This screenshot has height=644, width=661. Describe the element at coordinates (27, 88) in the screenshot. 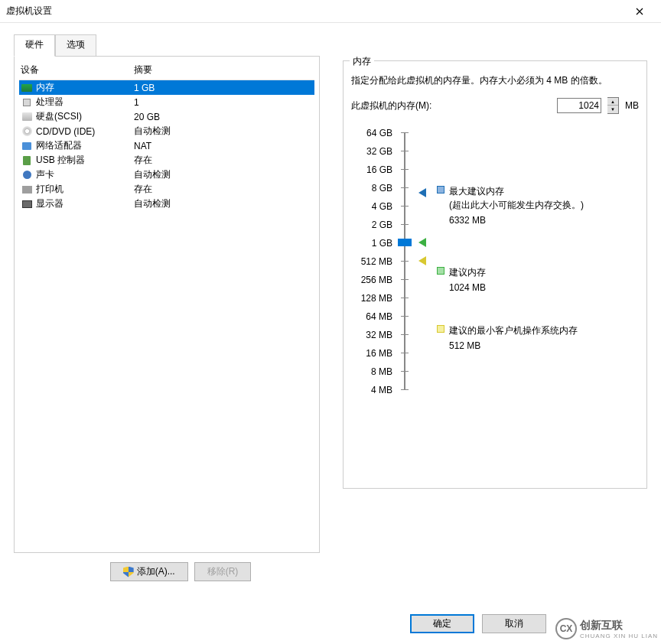

I see `memory-icon` at that location.